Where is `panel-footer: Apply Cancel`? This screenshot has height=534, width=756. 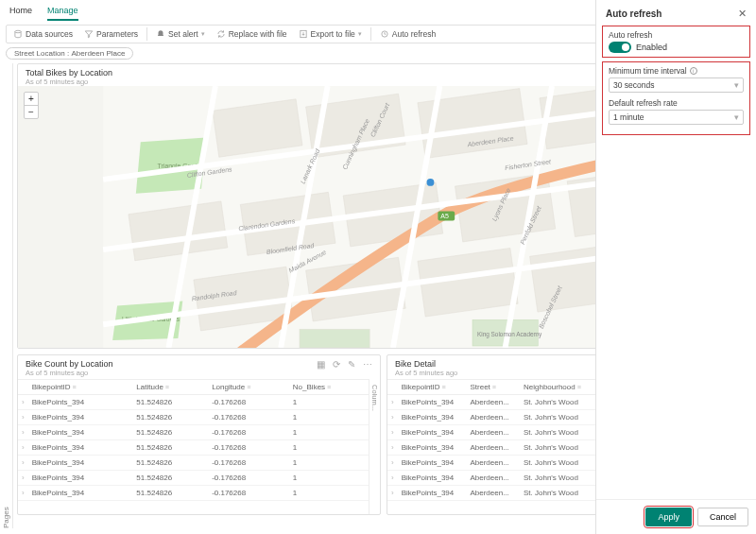 panel-footer: Apply Cancel is located at coordinates (677, 516).